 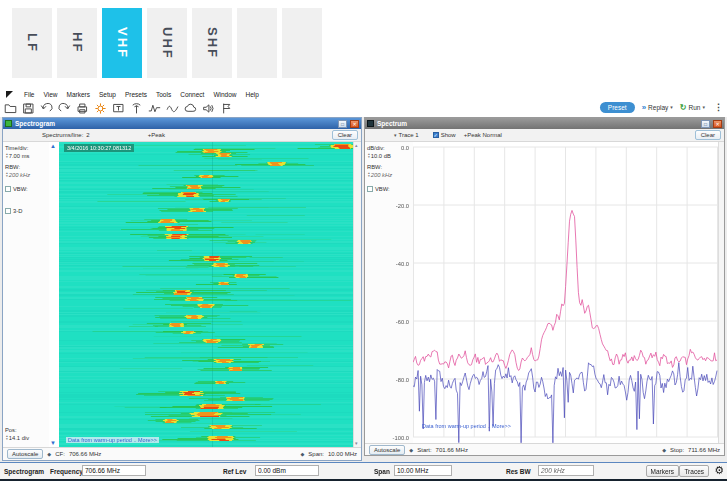 What do you see at coordinates (29, 94) in the screenshot?
I see `menu-file: File` at bounding box center [29, 94].